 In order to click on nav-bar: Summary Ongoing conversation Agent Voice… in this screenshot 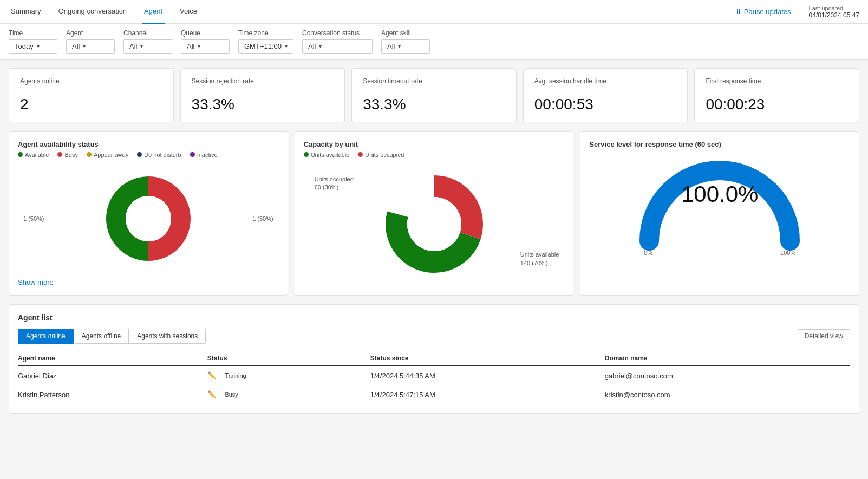, I will do `click(434, 12)`.